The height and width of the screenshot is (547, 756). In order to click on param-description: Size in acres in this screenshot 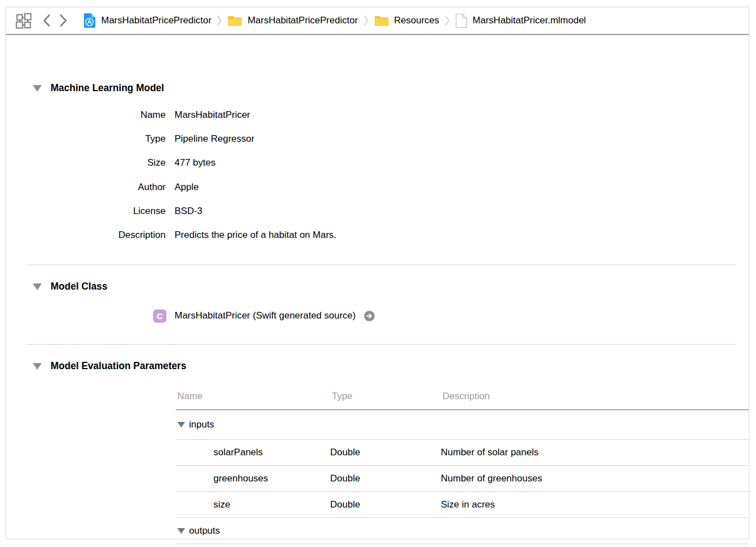, I will do `click(595, 505)`.